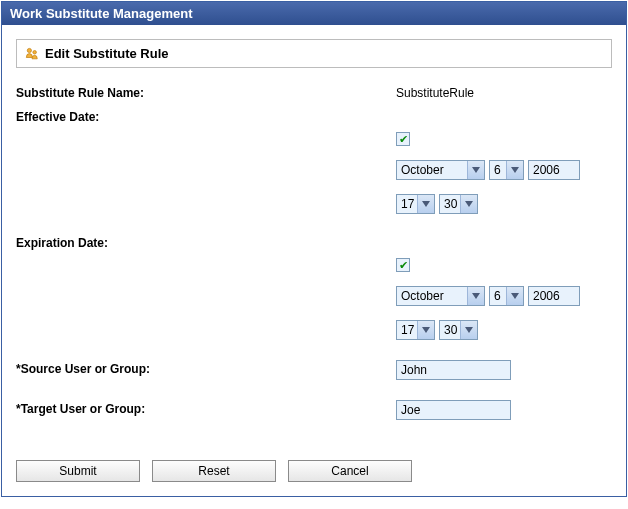  Describe the element at coordinates (450, 330) in the screenshot. I see `expiration-minute-value: 30` at that location.